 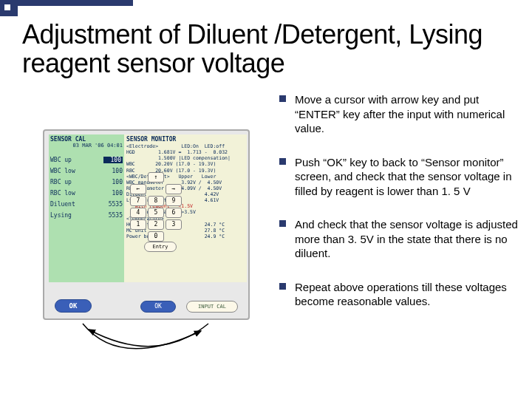 I want to click on lcd-line: 1.500V |LED compensation|, so click(x=185, y=158).